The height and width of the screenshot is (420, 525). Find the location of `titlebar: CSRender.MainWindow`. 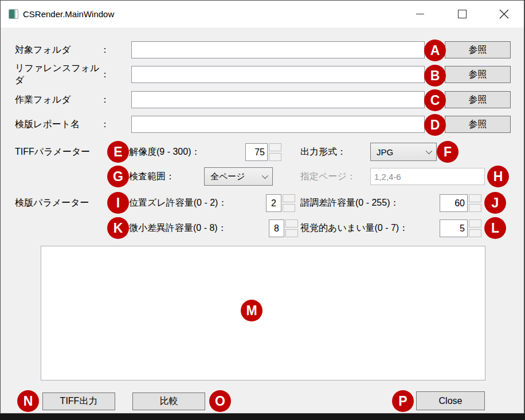

titlebar: CSRender.MainWindow is located at coordinates (262, 14).